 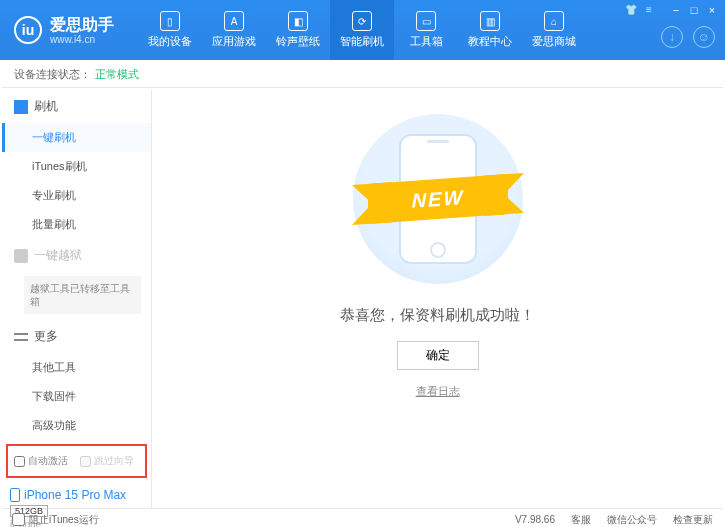 I want to click on app-header: iu 爱思助手 www.i4.cn ▯我的设备 A应用游戏 ◧铃声壁纸 ⟳智能刷…, so click(x=362, y=30).